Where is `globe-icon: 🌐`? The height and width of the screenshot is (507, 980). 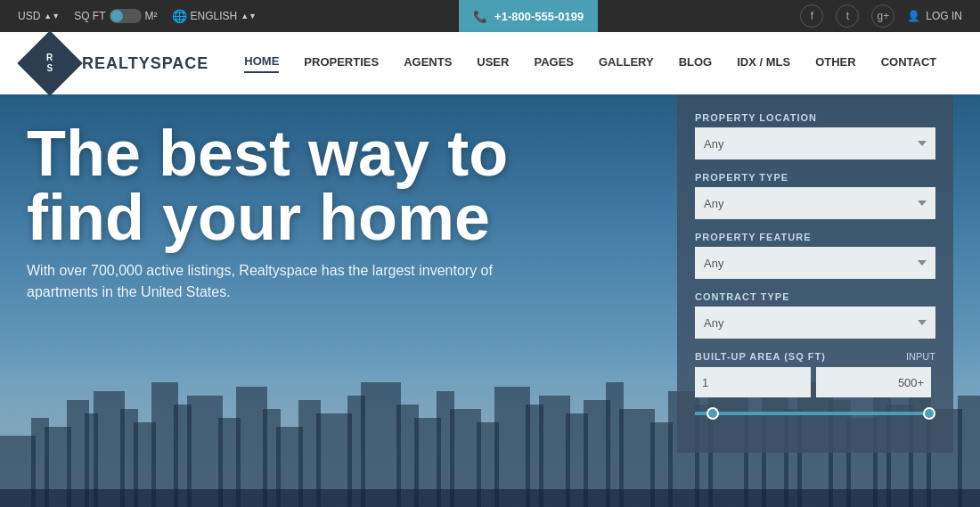
globe-icon: 🌐 is located at coordinates (180, 16).